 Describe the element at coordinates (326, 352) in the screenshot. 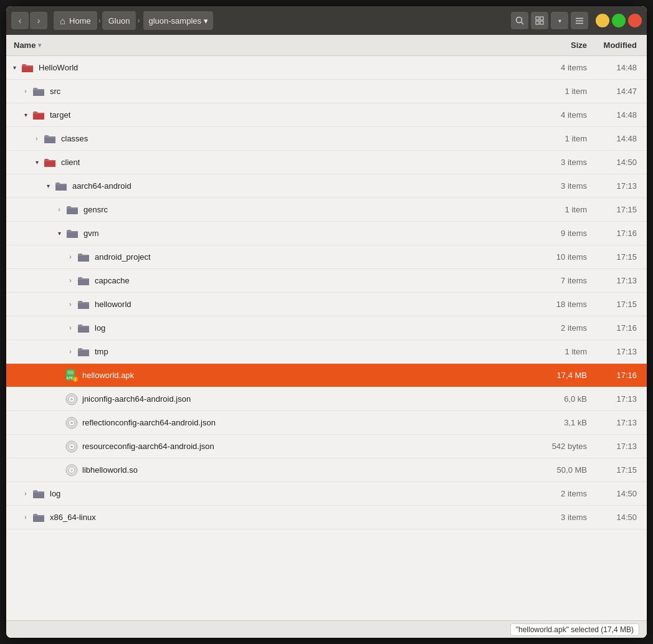

I see `list-item: › tmp 1 item 17:13` at that location.